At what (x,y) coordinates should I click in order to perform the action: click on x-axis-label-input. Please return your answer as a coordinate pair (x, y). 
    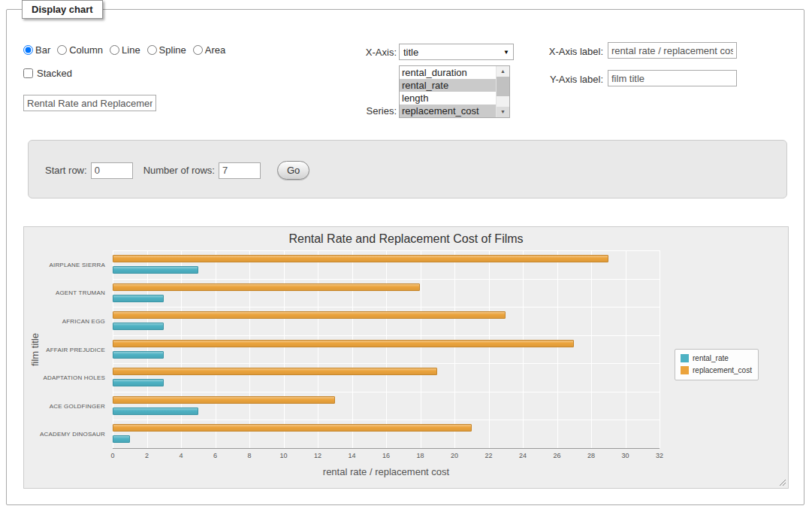
    Looking at the image, I should click on (672, 50).